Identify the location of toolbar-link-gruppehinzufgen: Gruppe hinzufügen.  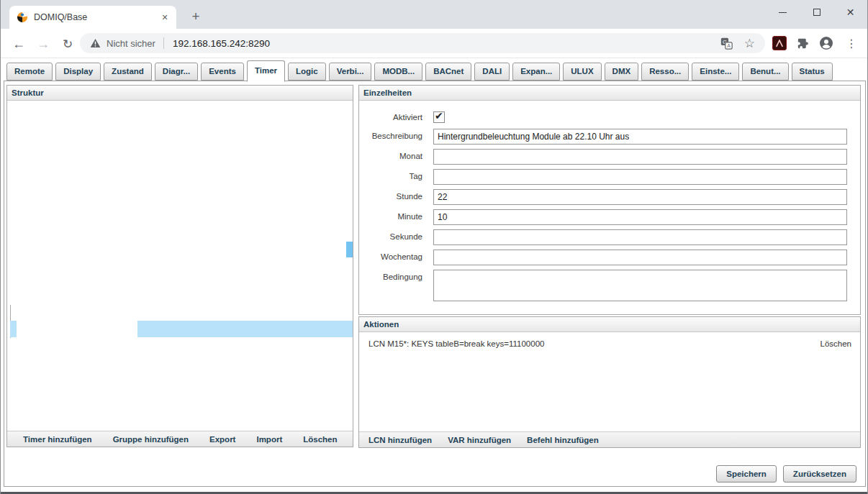
(151, 439).